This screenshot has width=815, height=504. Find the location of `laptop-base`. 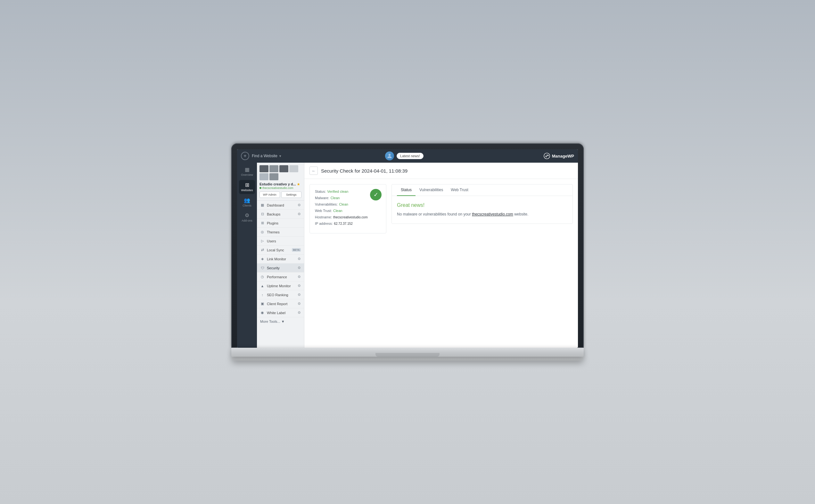

laptop-base is located at coordinates (408, 352).